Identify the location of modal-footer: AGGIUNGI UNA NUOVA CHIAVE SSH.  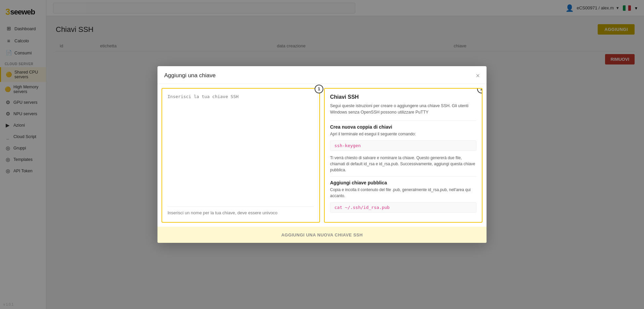
(322, 235).